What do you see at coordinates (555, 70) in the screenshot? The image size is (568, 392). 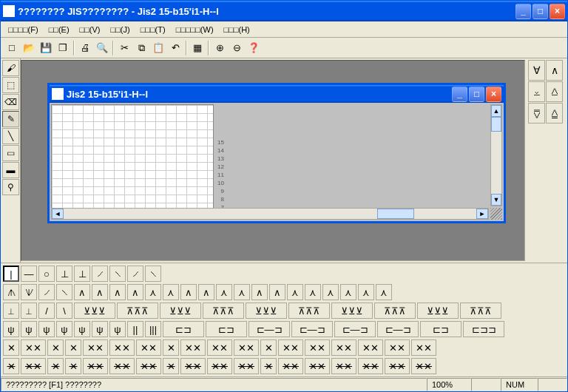 I see `stitch-a-icon: ∧` at bounding box center [555, 70].